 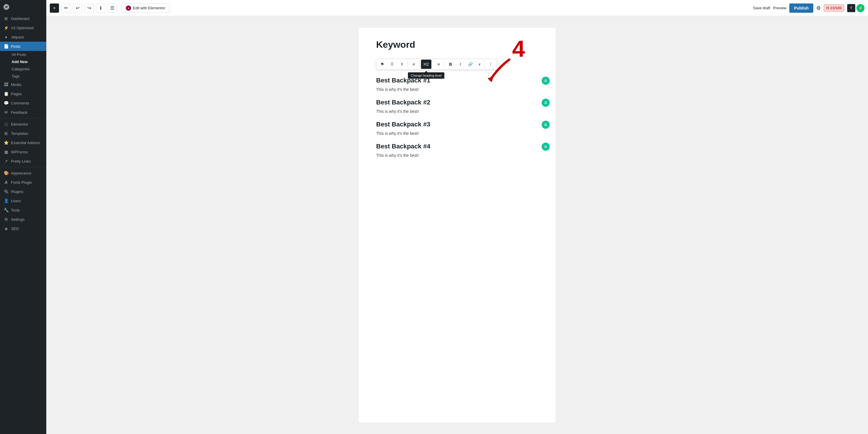 What do you see at coordinates (6, 182) in the screenshot?
I see `fonts-plugin-icon: A` at bounding box center [6, 182].